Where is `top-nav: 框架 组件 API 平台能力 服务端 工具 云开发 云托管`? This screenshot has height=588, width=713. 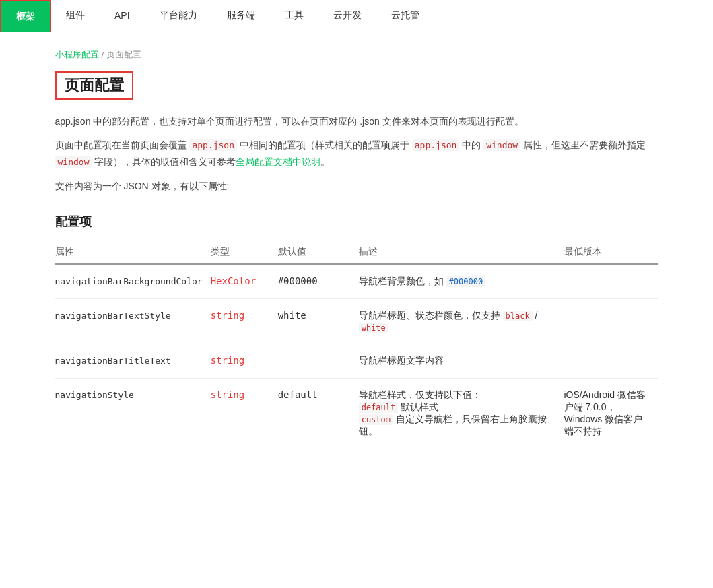 top-nav: 框架 组件 API 平台能力 服务端 工具 云开发 云托管 is located at coordinates (357, 16).